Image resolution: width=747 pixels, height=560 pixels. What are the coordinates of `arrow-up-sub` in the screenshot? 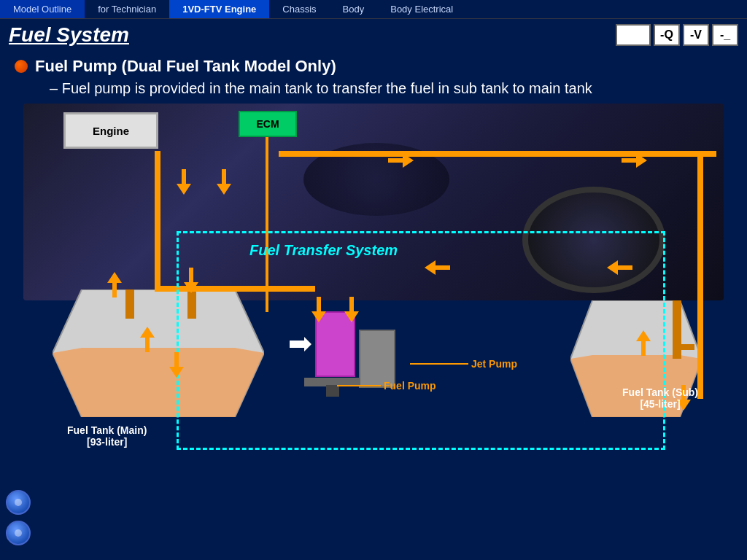 It's located at (643, 344).